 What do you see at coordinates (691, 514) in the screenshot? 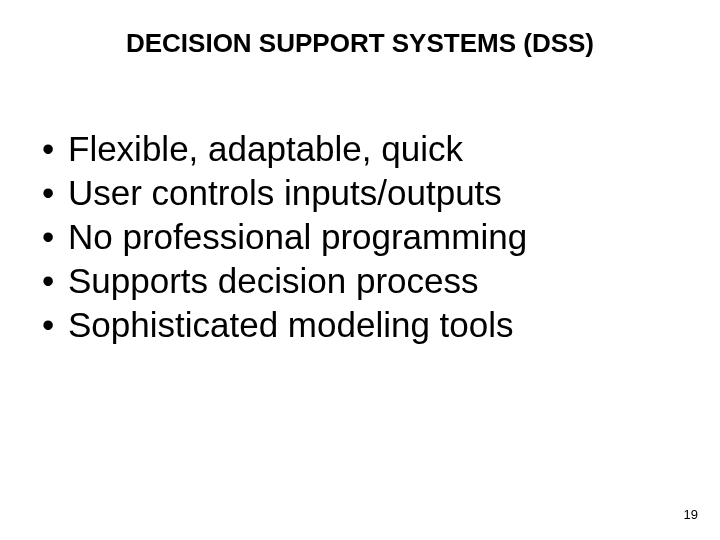
I see `page-number: 19` at bounding box center [691, 514].